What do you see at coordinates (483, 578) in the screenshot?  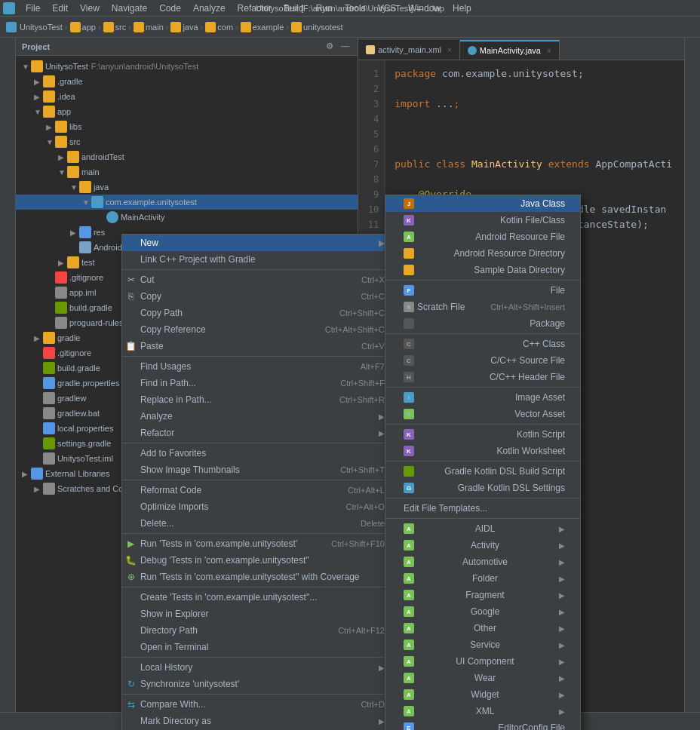 I see `submenu-folder: A Folder ▶` at bounding box center [483, 578].